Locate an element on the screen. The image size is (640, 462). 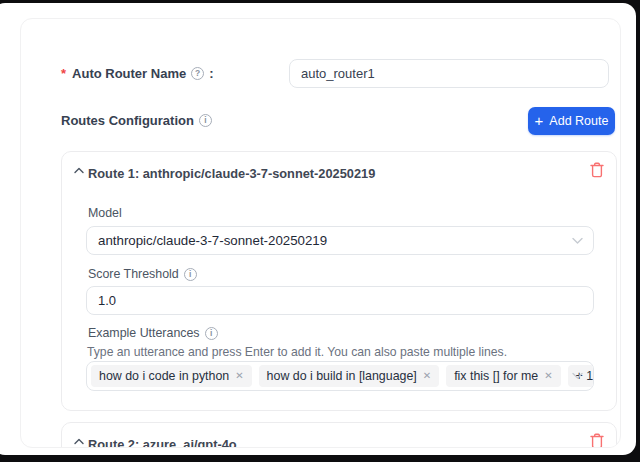
utterances-help-text: Type an utterance and press Enter to add… is located at coordinates (297, 352).